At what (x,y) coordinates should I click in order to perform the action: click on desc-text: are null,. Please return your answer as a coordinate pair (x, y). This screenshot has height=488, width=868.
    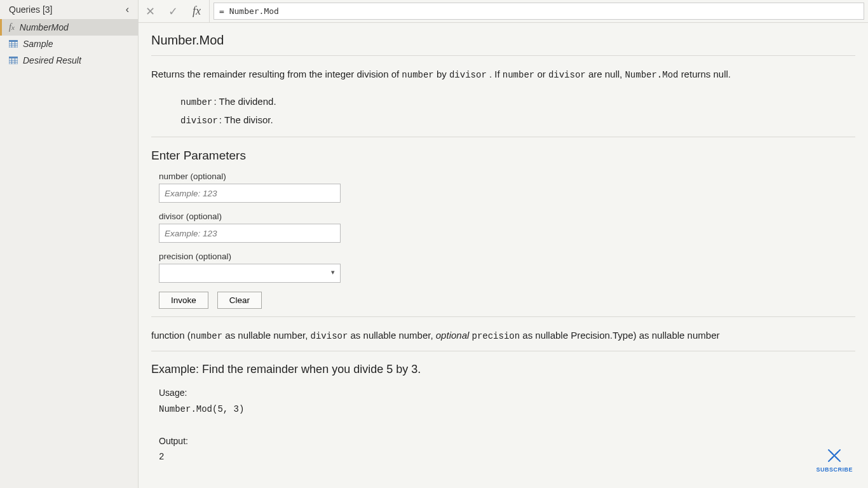
    Looking at the image, I should click on (607, 74).